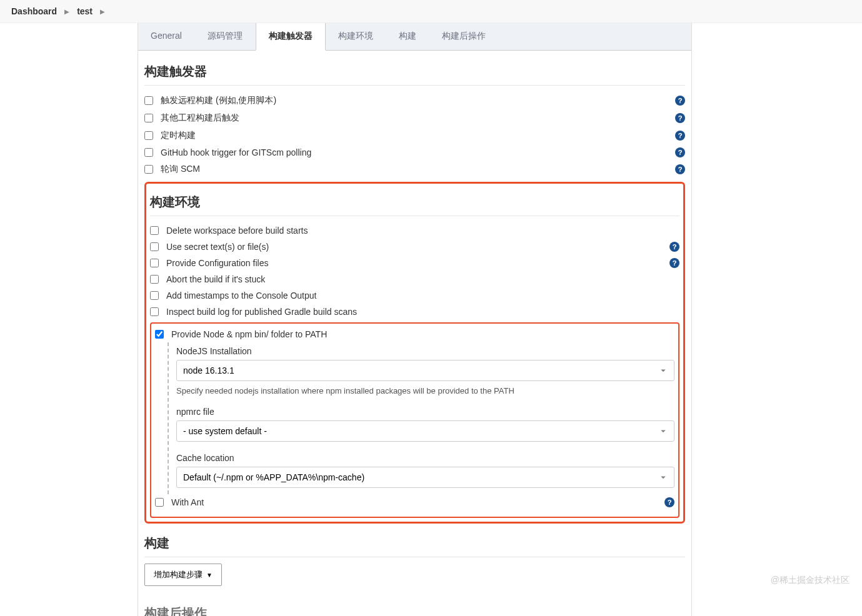 Image resolution: width=862 pixels, height=616 pixels. I want to click on trigger-poll-scm-row: 轮询 SCM ?, so click(415, 169).